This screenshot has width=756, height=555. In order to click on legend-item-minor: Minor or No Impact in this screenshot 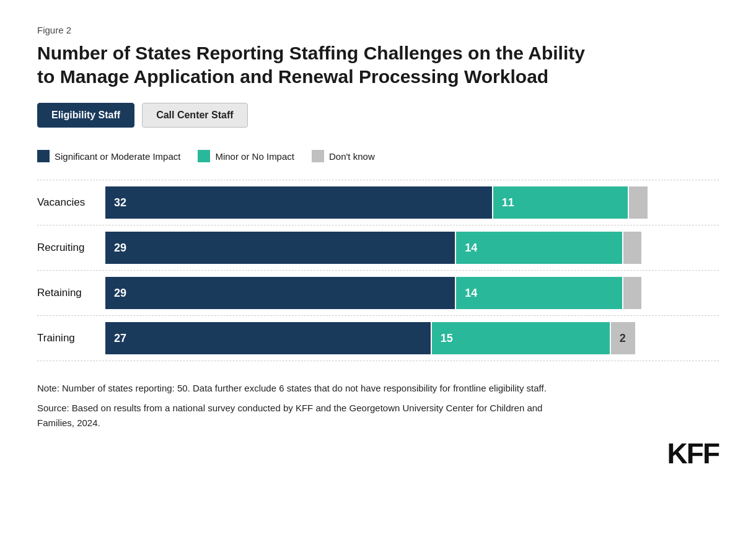, I will do `click(246, 156)`.